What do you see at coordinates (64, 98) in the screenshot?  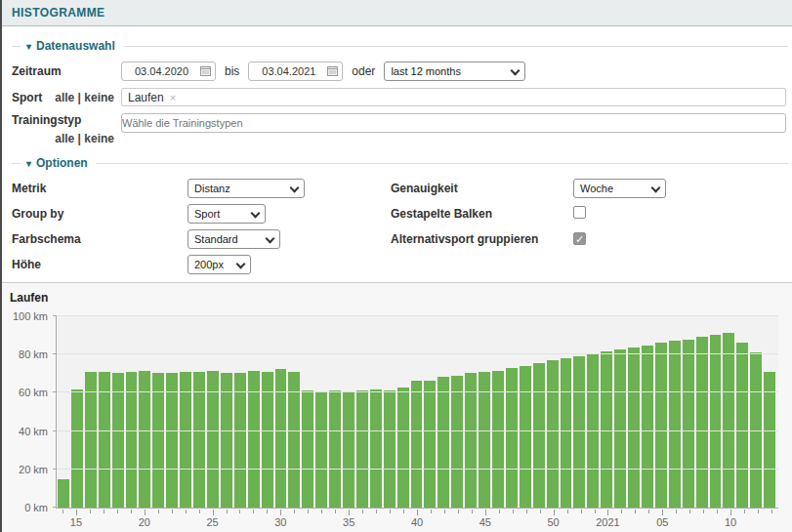 I see `sport-alle-link: alle` at bounding box center [64, 98].